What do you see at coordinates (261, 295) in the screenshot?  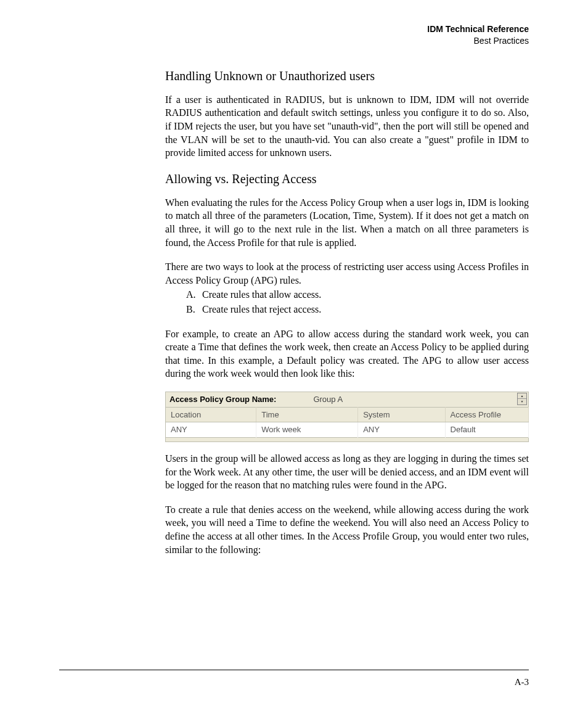 I see `list-text-a: Create rules that allow access.` at bounding box center [261, 295].